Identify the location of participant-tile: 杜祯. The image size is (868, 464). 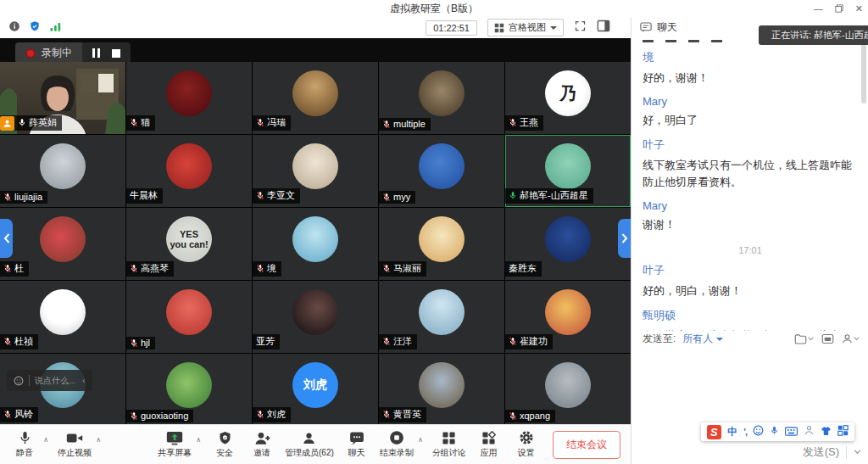
(63, 317).